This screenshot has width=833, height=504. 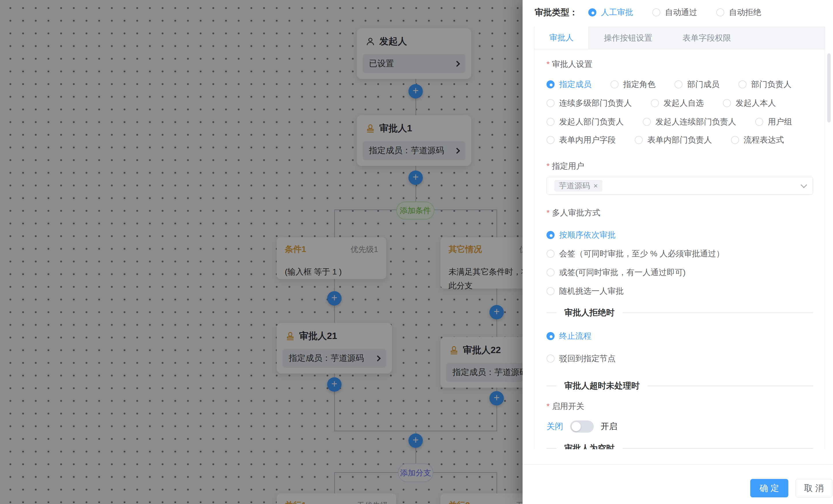 I want to click on approver-setting-row-4-option-2: 流程表达式, so click(x=757, y=140).